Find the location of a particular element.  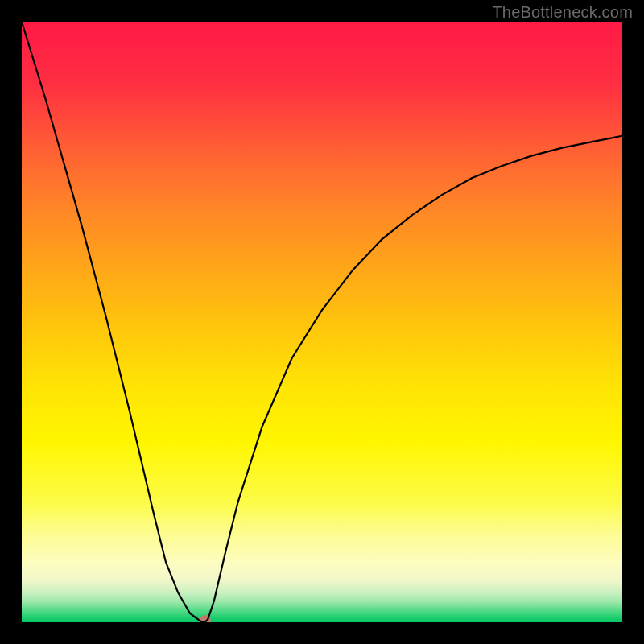

watermark-text: TheBottleneck.com is located at coordinates (562, 13).